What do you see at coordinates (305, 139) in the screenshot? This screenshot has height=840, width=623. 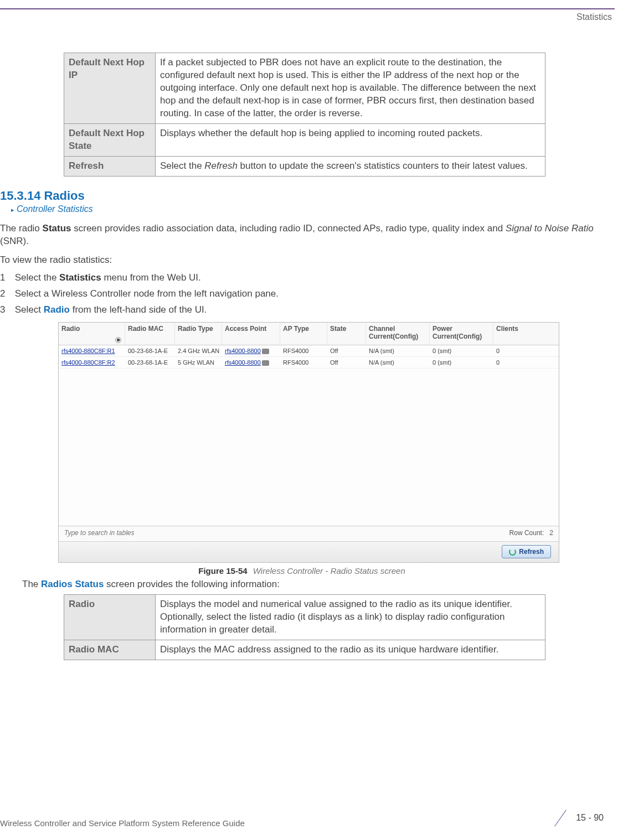 I see `table-row: Default Next Hop State Displays whether …` at bounding box center [305, 139].